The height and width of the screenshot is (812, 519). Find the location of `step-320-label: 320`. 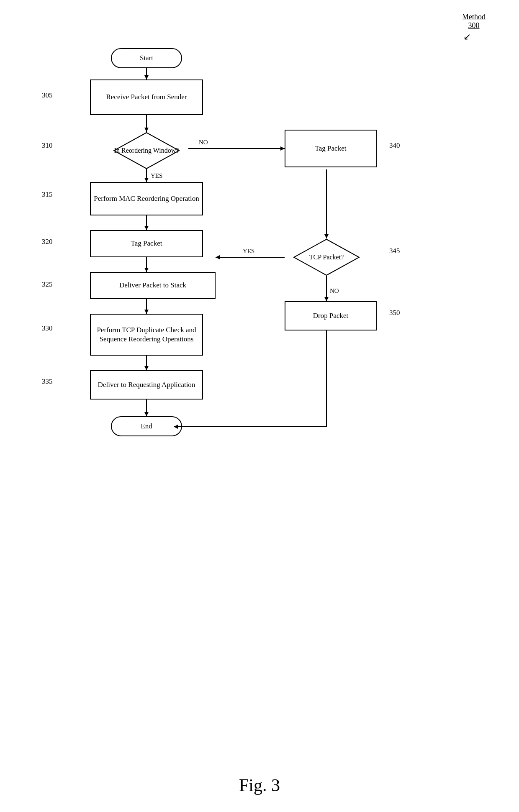

step-320-label: 320 is located at coordinates (47, 242).